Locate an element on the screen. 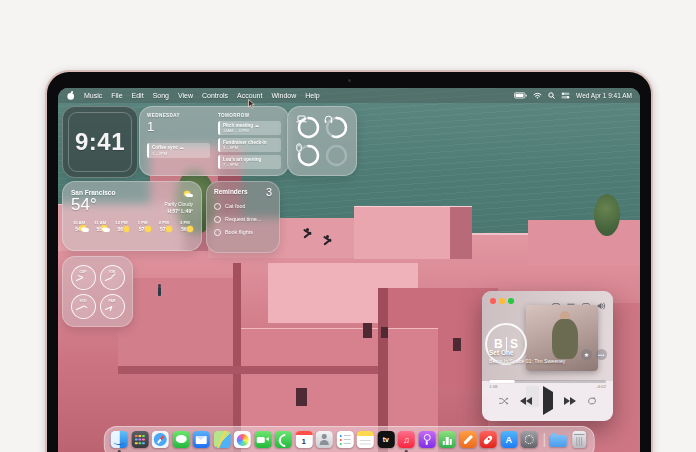  dock-icon-numbers is located at coordinates (448, 440).